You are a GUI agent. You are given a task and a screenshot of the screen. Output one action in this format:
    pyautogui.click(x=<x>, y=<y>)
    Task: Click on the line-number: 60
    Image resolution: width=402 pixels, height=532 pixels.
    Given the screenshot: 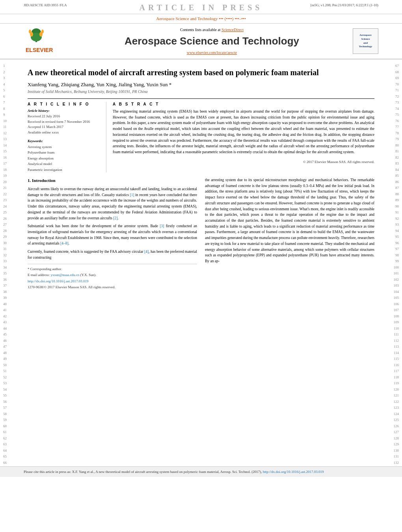 What is the action you would take?
    pyautogui.click(x=11, y=427)
    